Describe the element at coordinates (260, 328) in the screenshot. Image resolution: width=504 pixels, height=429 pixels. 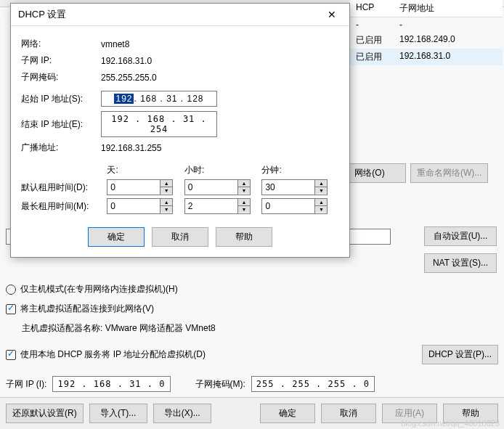
I see `host-adapter-name: 主机虚拟适配器名称: VMware 网络适配器 VMnet8` at that location.